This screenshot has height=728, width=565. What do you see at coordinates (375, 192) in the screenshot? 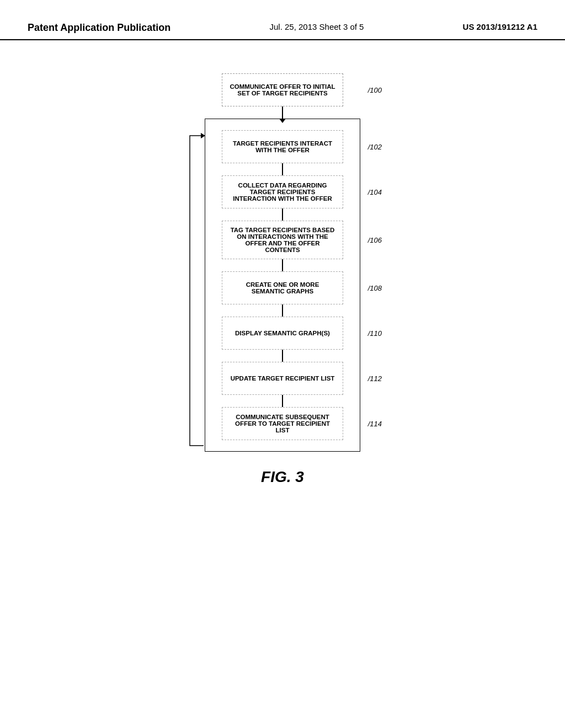
I see `step-104-ref: /104` at bounding box center [375, 192].